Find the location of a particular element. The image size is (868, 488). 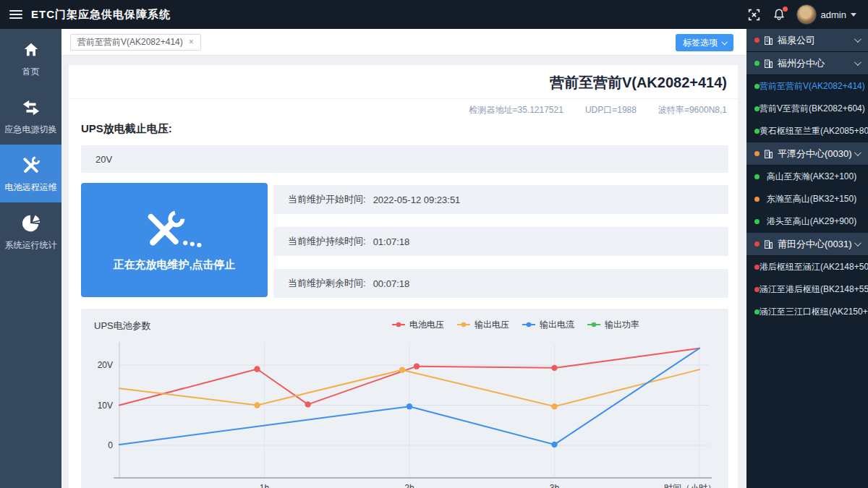

tree-group-福泉公司: 福泉公司 is located at coordinates (807, 40).